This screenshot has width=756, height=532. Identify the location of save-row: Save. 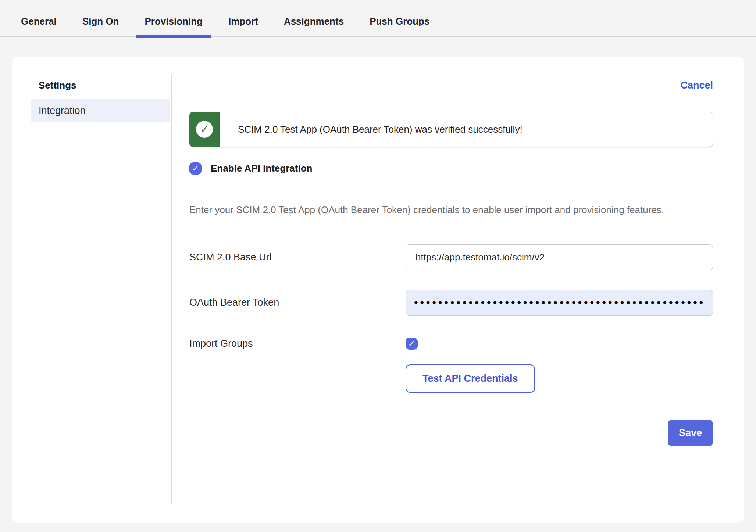
(451, 433).